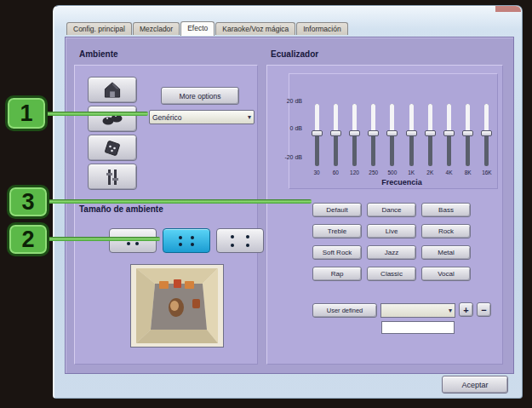  I want to click on environment-select-value: Genérico, so click(200, 118).